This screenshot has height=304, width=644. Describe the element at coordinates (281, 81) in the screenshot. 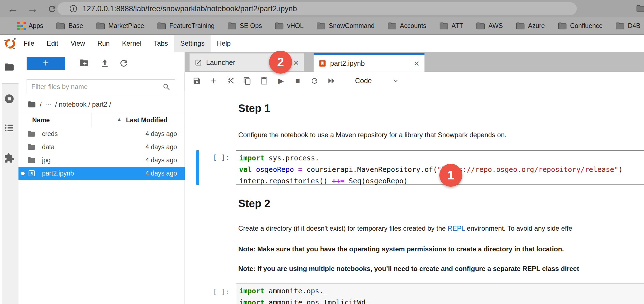

I see `run-button: ▶` at that location.